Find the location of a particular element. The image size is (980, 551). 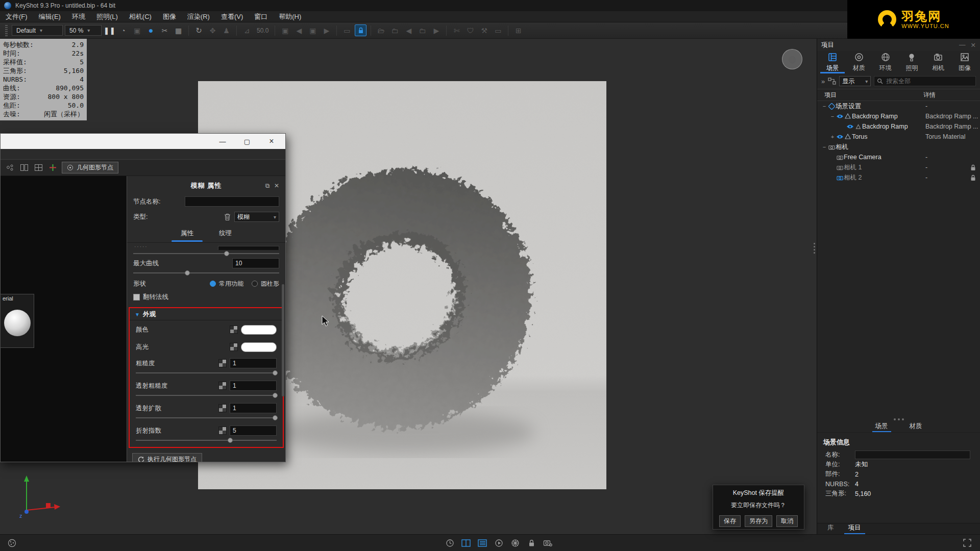

column-item: 项目 is located at coordinates (827, 95).